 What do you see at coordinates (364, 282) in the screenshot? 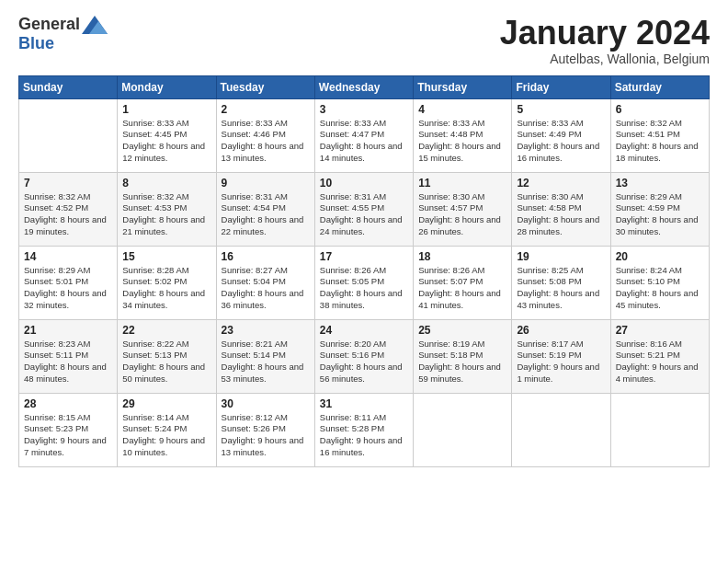
I see `calendar-cell: 17Sunrise: 8:26 AMSunset: 5:05 PMDayligh…` at bounding box center [364, 282].